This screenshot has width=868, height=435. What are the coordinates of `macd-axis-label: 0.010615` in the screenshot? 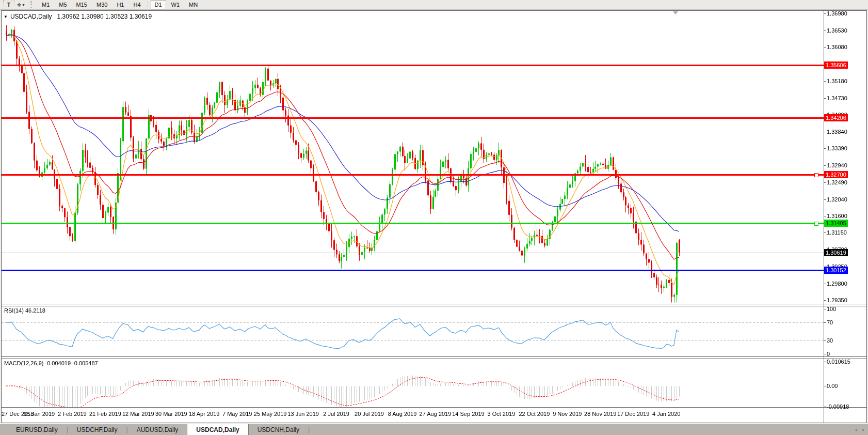 It's located at (839, 362).